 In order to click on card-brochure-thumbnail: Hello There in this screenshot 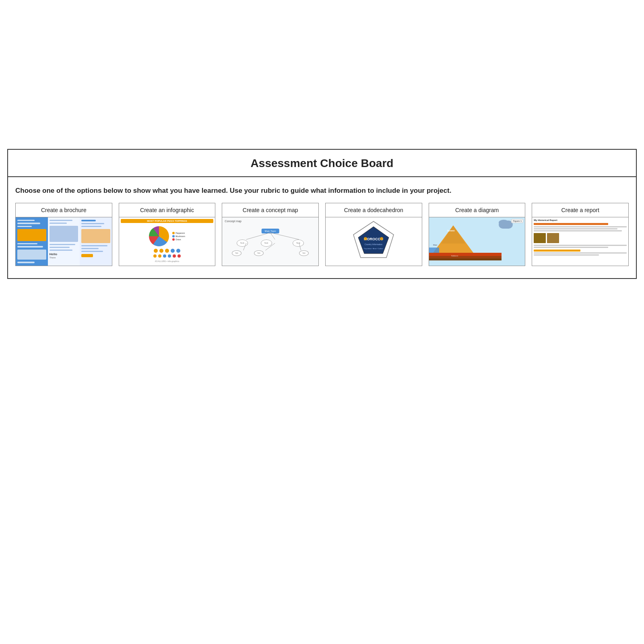, I will do `click(64, 242)`.